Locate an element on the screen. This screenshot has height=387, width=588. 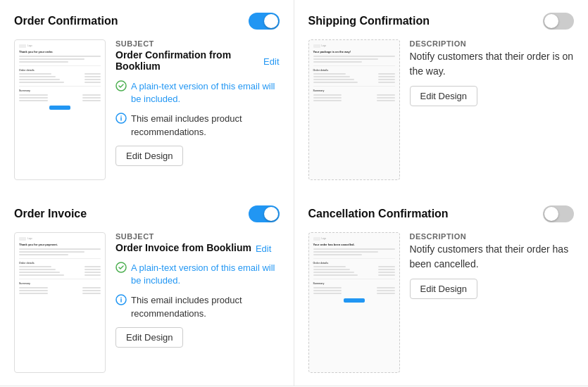
order-invoice-info-icon is located at coordinates (121, 300).